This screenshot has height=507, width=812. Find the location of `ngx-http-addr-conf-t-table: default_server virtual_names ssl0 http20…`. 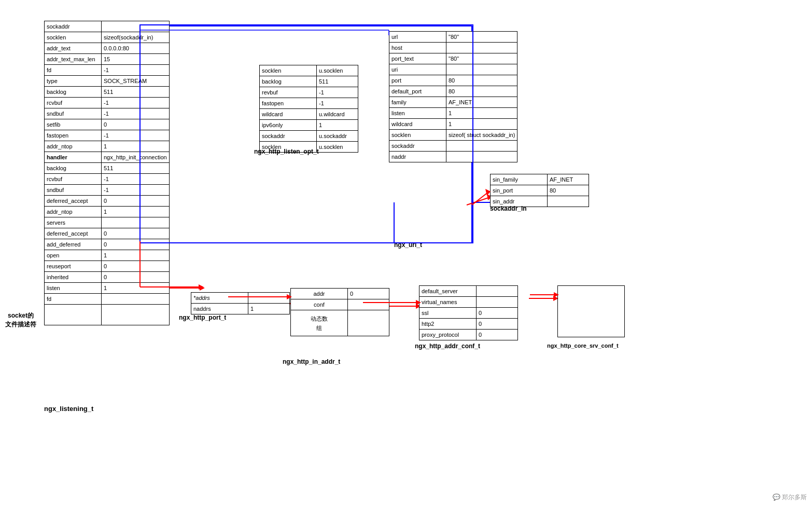

ngx-http-addr-conf-t-table: default_server virtual_names ssl0 http20… is located at coordinates (469, 313).